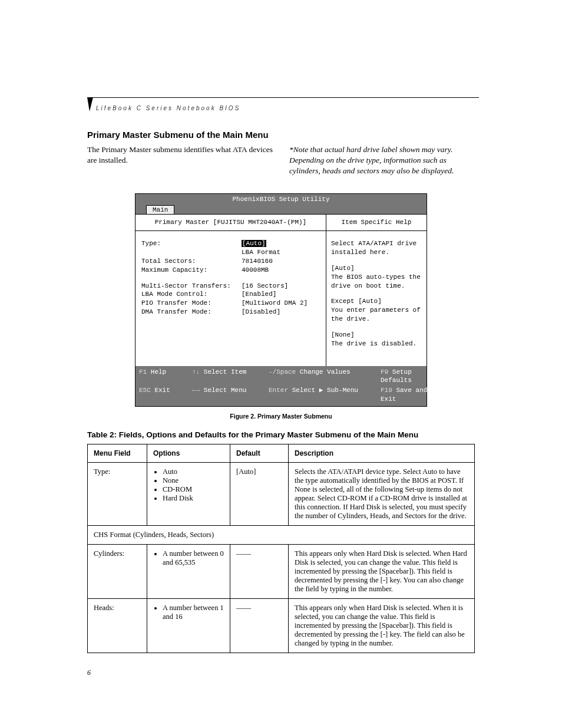 Image resolution: width=562 pixels, height=728 pixels. What do you see at coordinates (191, 262) in the screenshot?
I see `field-total-sectors-label: Total Sectors:` at bounding box center [191, 262].